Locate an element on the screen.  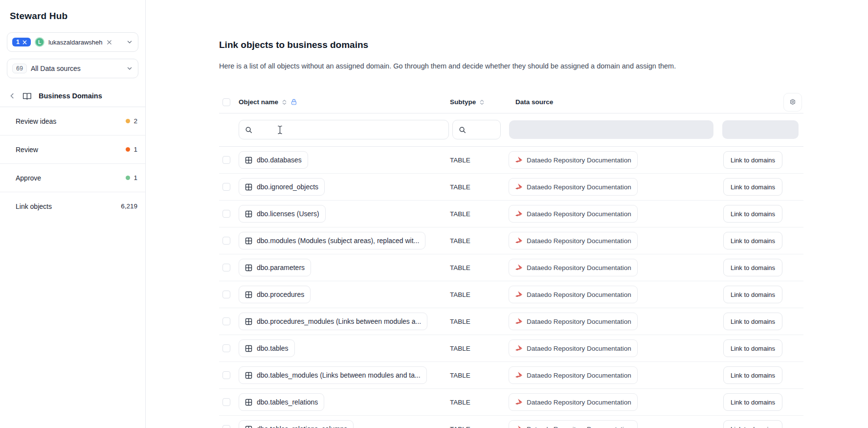
object-name-chip: dbo.tables_relations is located at coordinates (282, 402).